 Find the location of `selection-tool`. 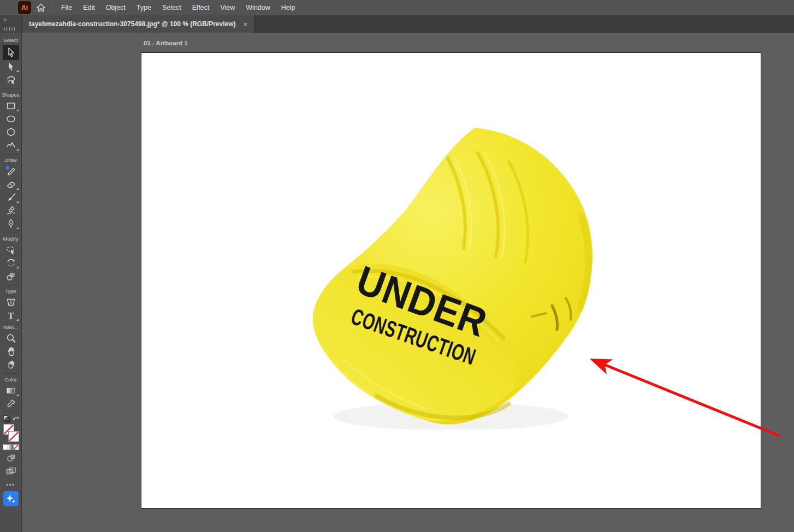

selection-tool is located at coordinates (11, 52).